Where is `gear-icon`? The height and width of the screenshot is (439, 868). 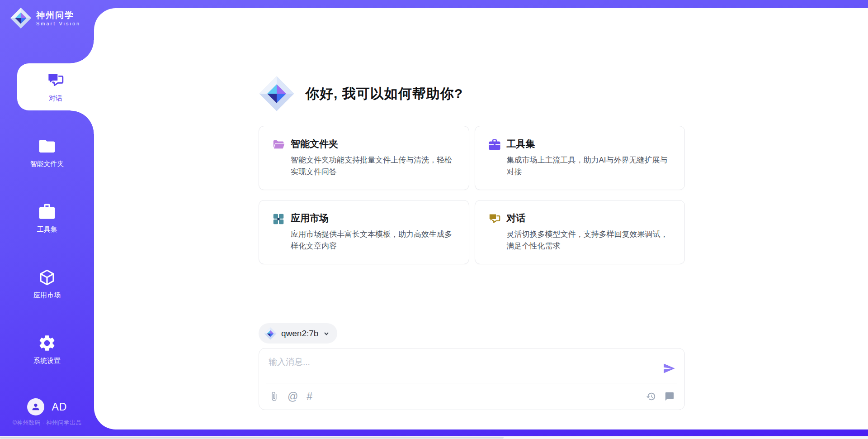 gear-icon is located at coordinates (47, 343).